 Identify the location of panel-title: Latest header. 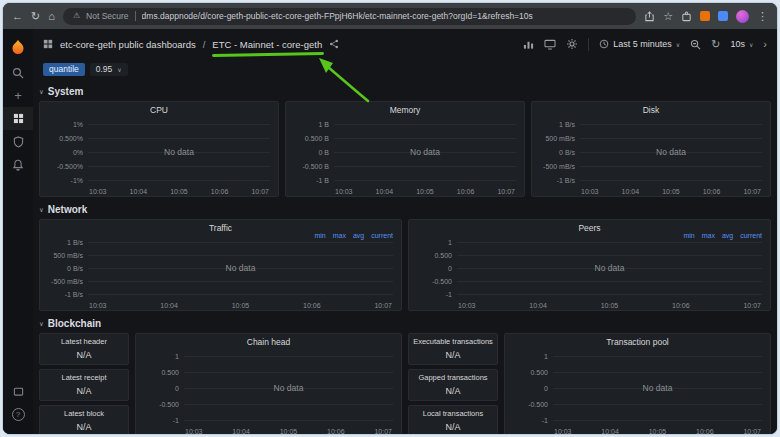
(84, 340).